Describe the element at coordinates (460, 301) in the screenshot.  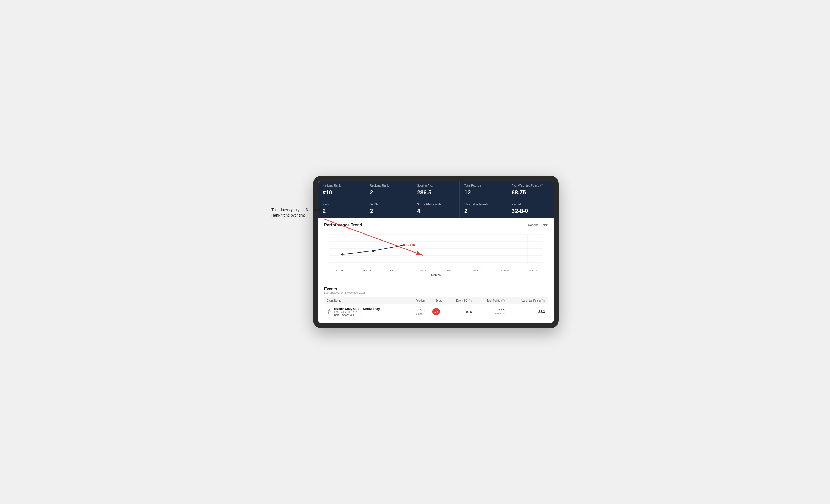
I see `col-event-sg: Event SG i` at that location.